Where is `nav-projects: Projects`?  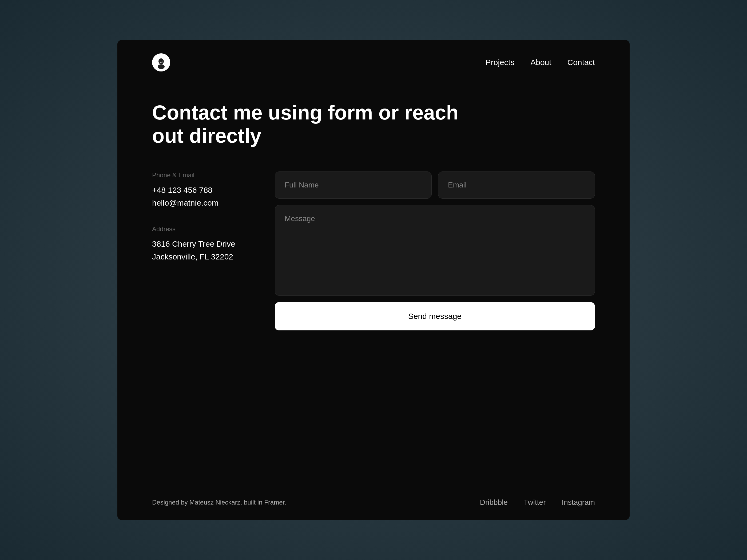 nav-projects: Projects is located at coordinates (500, 62).